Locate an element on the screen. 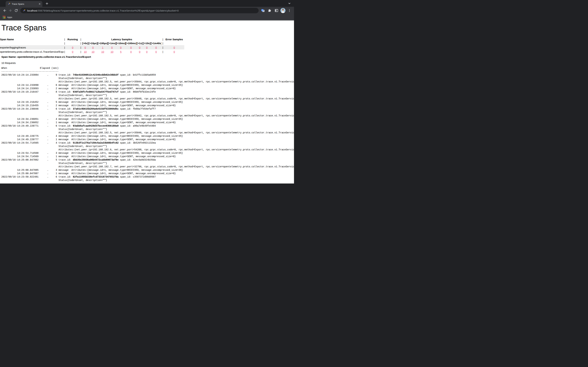 The width and height of the screenshot is (588, 367). back-button is located at coordinates (5, 10).